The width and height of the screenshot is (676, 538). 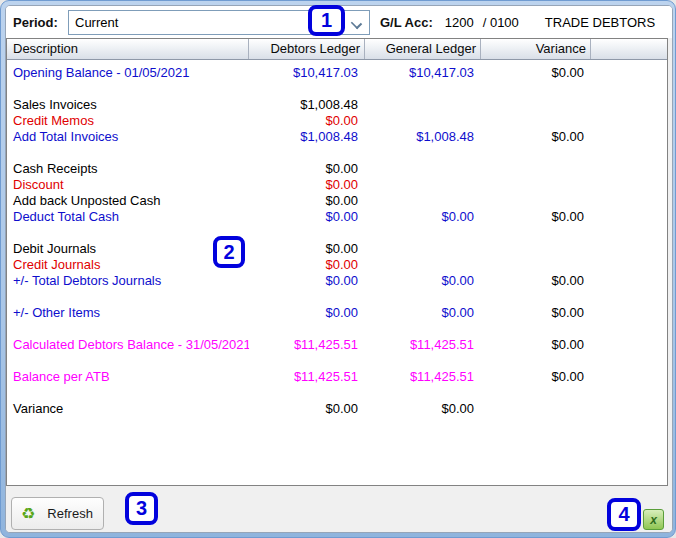 What do you see at coordinates (423, 49) in the screenshot?
I see `column-header-general-ledger: General Ledger` at bounding box center [423, 49].